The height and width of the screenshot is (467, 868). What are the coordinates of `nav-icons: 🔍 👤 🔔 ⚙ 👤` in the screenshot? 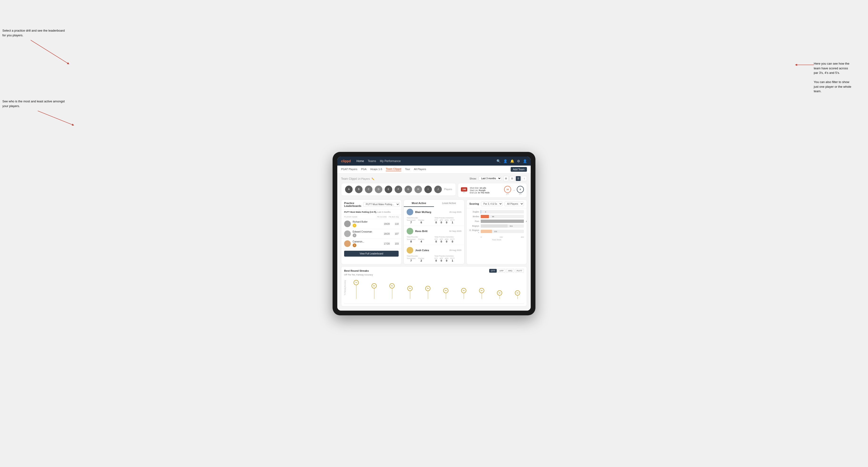 It's located at (512, 161).